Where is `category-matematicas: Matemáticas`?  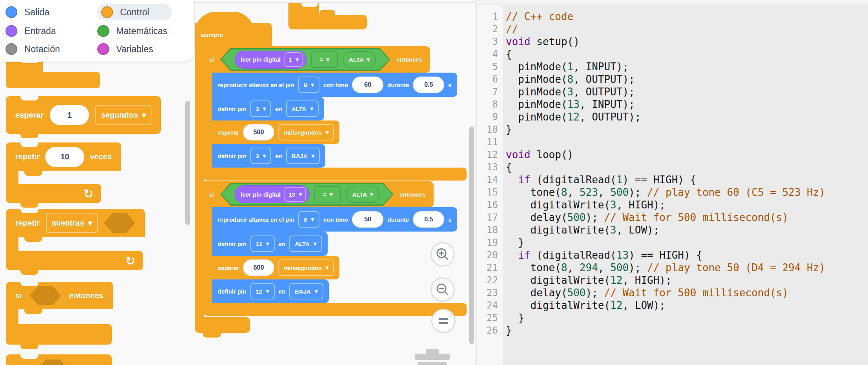 category-matematicas: Matemáticas is located at coordinates (132, 31).